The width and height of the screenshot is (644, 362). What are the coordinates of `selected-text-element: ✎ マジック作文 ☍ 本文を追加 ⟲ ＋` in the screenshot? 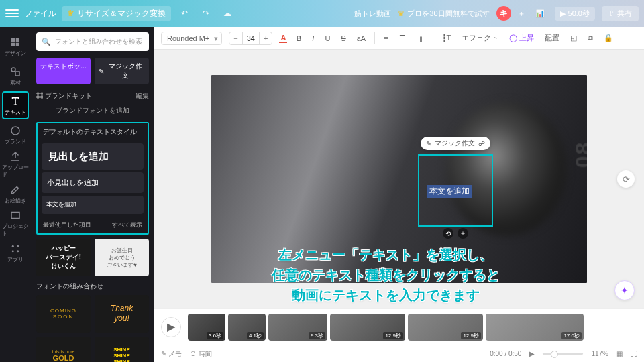 It's located at (455, 190).